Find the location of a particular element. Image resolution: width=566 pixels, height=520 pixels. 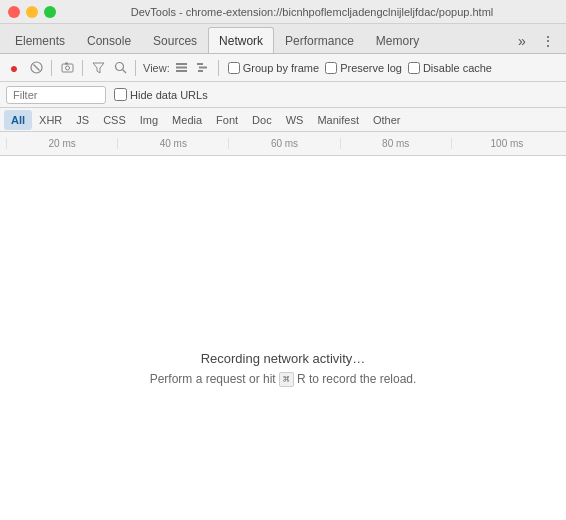

tick-80ms: 80 ms is located at coordinates (396, 144).